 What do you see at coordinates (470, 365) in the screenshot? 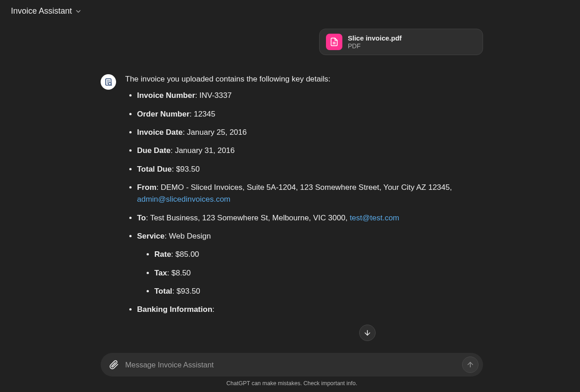
I see `arrow-up-icon` at bounding box center [470, 365].